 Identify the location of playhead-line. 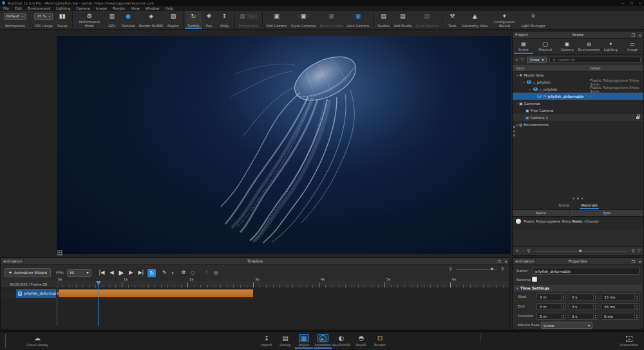
(99, 304).